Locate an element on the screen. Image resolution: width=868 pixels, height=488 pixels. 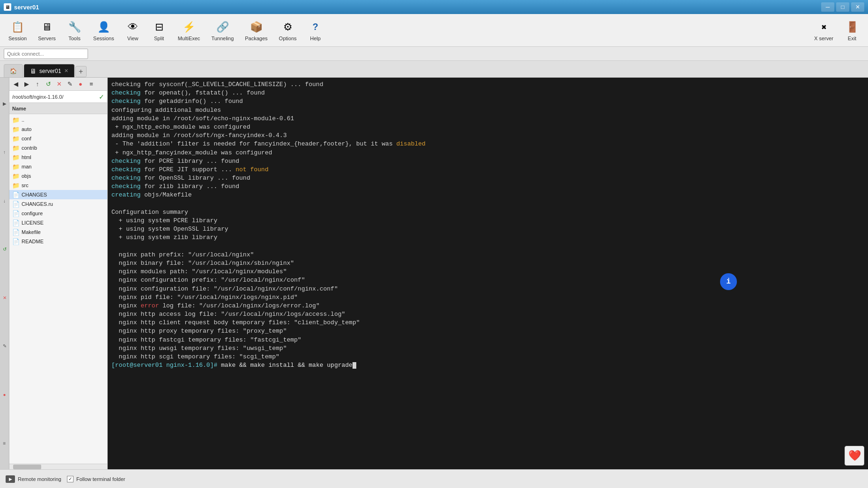
minimize-button: ─ is located at coordinates (828, 7).